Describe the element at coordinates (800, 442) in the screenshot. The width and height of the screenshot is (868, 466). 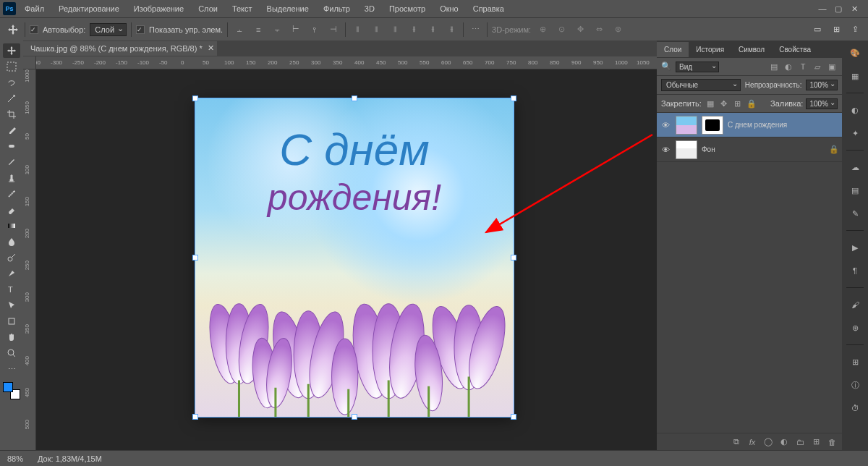
I see `group-icon: 🗀` at that location.